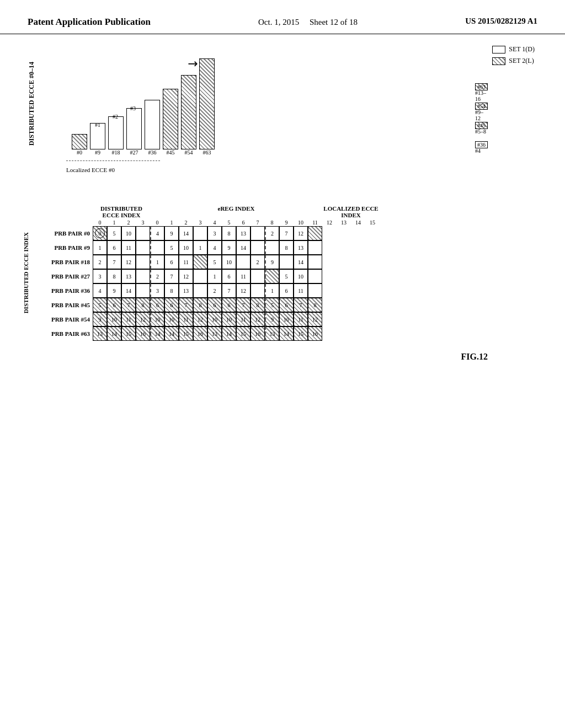 This screenshot has height=728, width=565. Describe the element at coordinates (98, 125) in the screenshot. I see `ecce-label-1: #1` at that location.